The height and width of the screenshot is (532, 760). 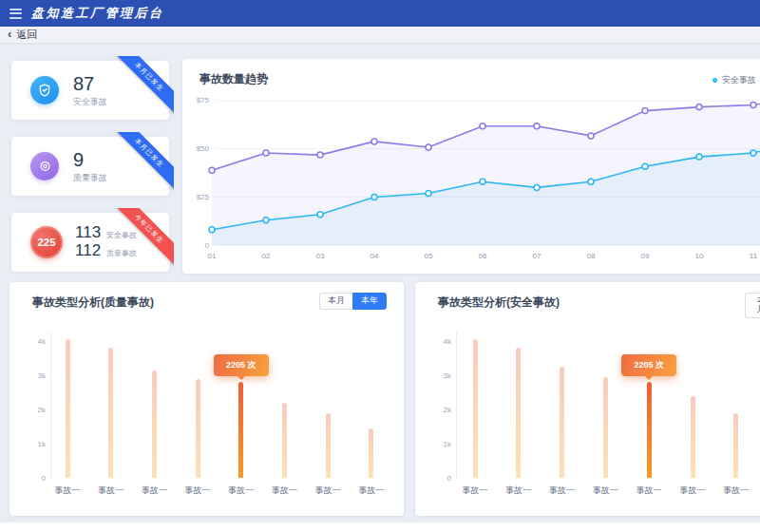 I want to click on menu-icon, so click(x=15, y=13).